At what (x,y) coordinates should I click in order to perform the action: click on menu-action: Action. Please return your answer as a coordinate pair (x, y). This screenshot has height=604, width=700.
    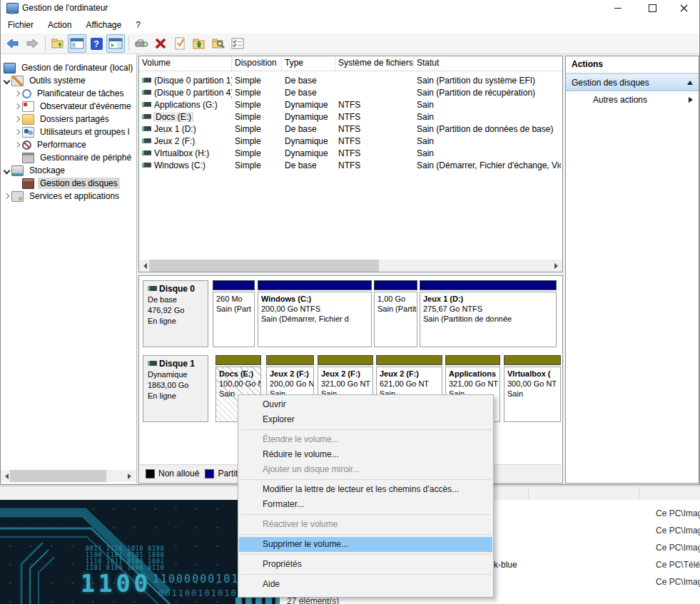
    Looking at the image, I should click on (60, 25).